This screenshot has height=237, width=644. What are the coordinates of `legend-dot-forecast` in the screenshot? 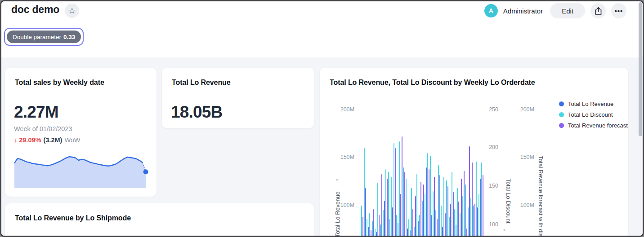 It's located at (561, 126).